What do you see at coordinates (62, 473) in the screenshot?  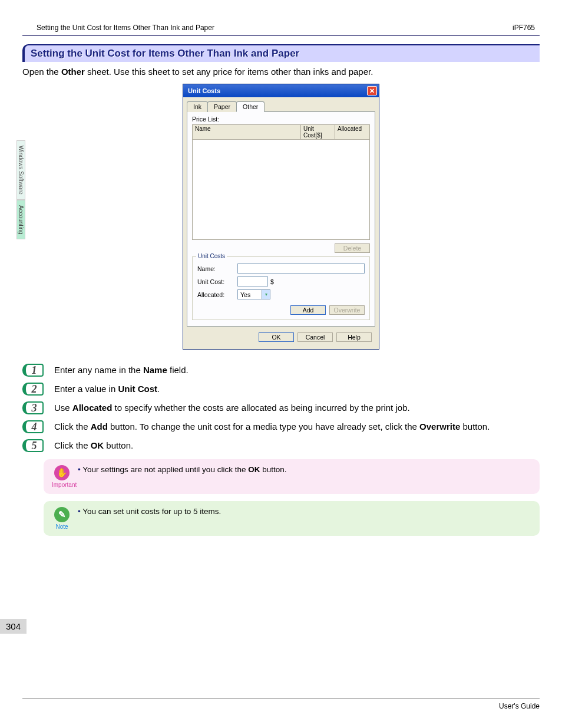 I see `hand-icon: ✋` at bounding box center [62, 473].